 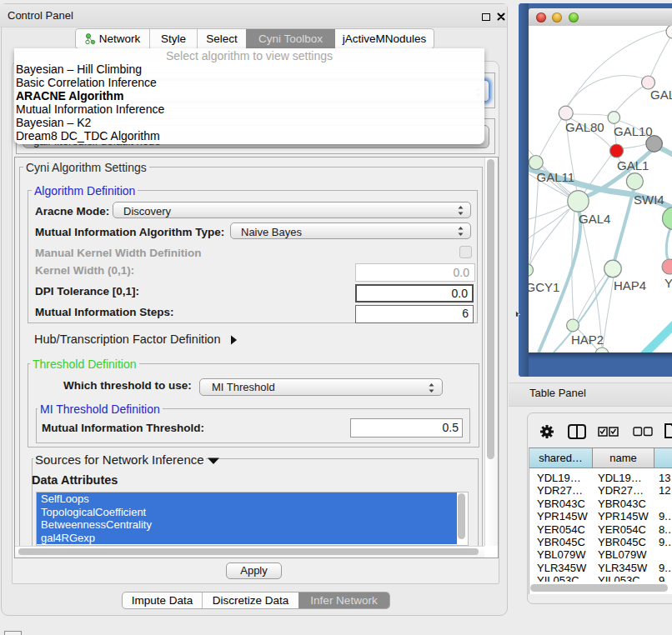 I want to click on svg-text: GAL1, so click(x=633, y=165).